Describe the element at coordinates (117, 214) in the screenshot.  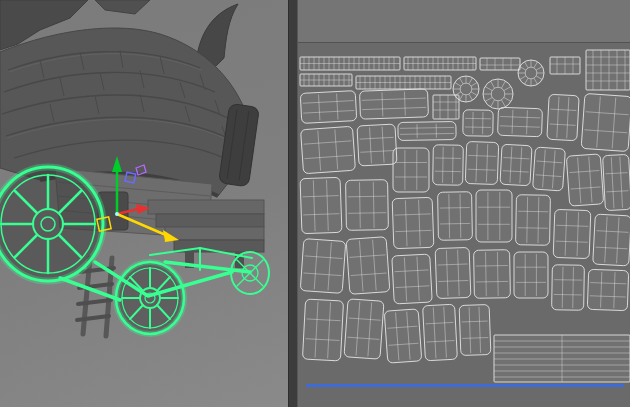
I see `gizmo-center` at that location.